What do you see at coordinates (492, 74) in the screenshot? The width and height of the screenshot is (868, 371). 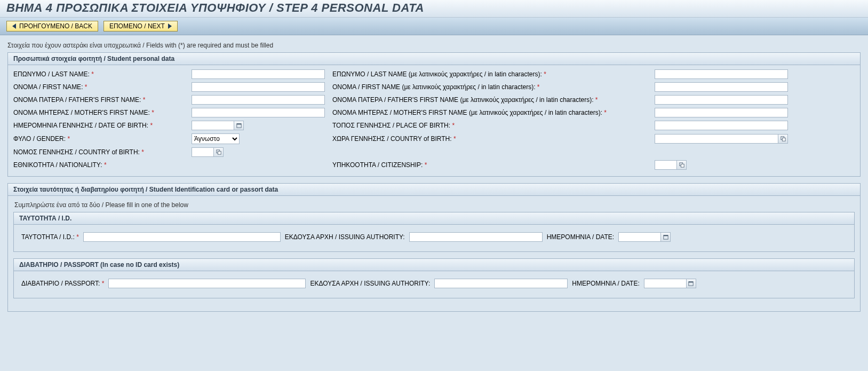 I see `label-last-name-latin: ΕΠΩΝΥΜΟ / LAST NAME (με λατινικούς χαρακ…` at bounding box center [492, 74].